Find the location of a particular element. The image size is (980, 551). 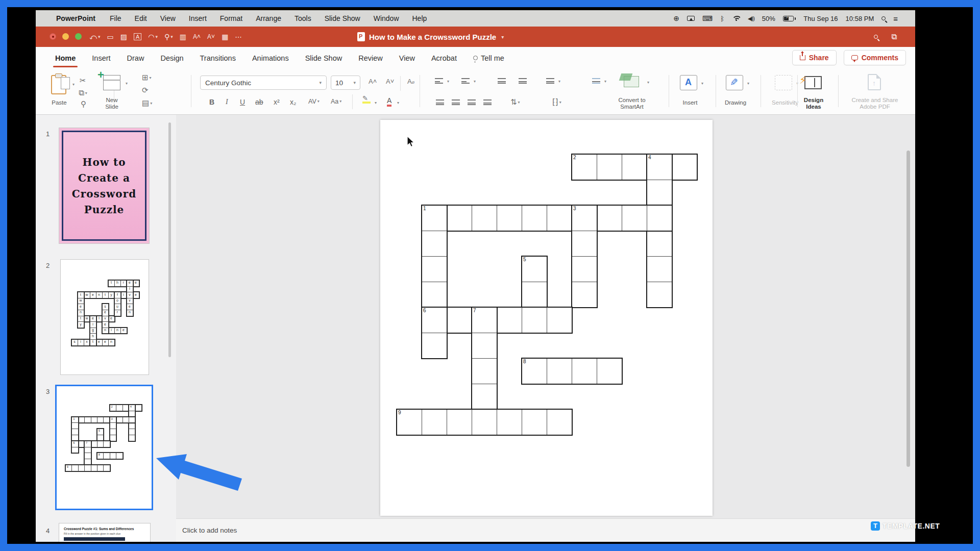

align-text-icon: ⁅⁆▾ is located at coordinates (557, 102).